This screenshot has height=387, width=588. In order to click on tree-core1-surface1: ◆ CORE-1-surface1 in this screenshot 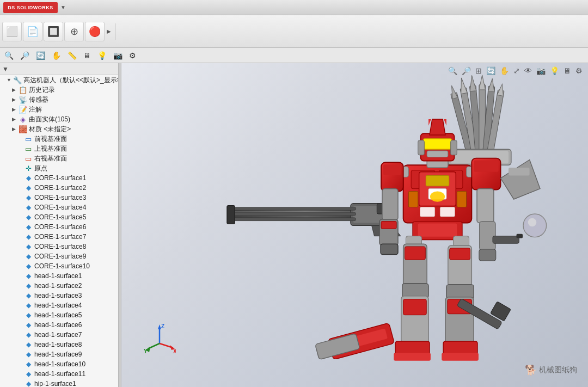, I will do `click(59, 178)`.